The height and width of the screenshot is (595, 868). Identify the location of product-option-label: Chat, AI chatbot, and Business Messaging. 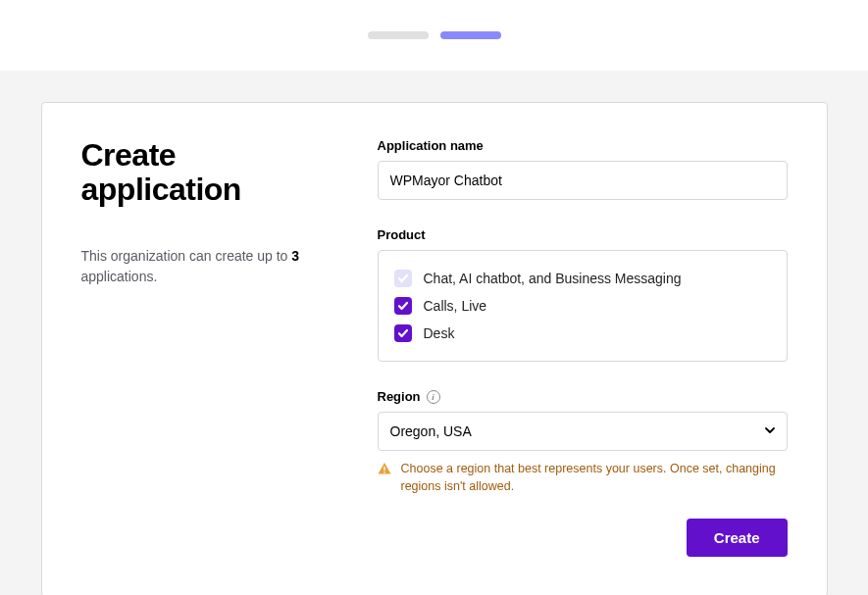
(553, 278).